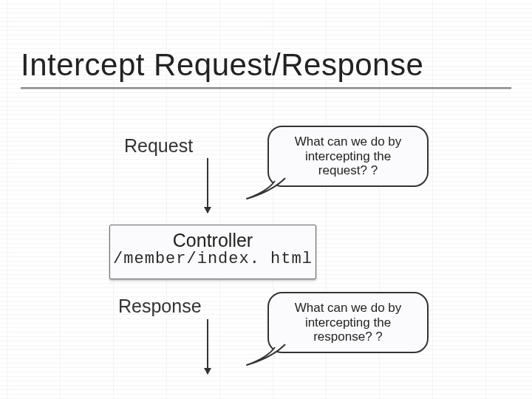  What do you see at coordinates (222, 65) in the screenshot?
I see `page-title: Intercept Request/Response` at bounding box center [222, 65].